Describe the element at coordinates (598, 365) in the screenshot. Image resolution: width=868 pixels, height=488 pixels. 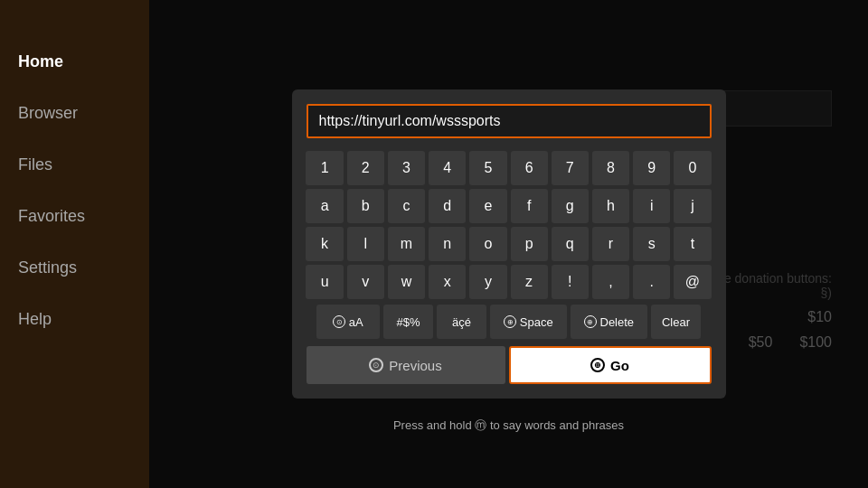
I see `go-icon: ⊕` at that location.